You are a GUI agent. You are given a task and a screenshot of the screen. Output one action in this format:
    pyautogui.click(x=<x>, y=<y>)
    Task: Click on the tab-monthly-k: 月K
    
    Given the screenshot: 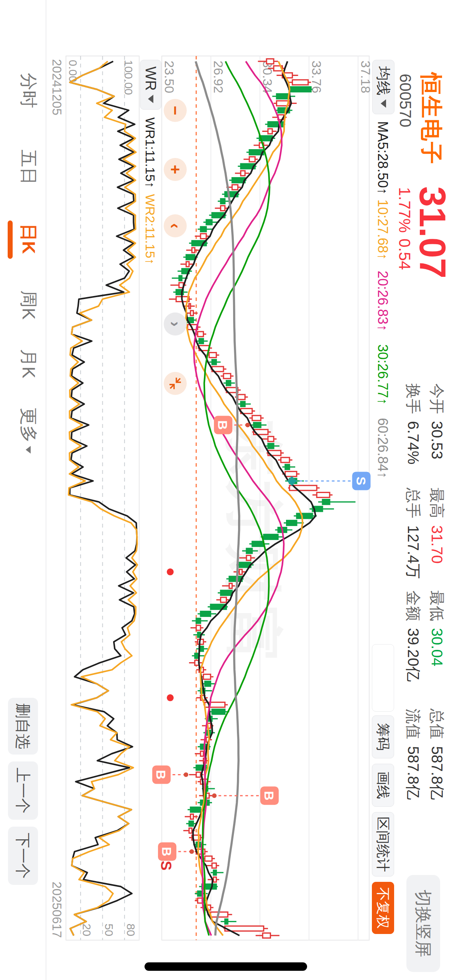 What is the action you would take?
    pyautogui.click(x=28, y=363)
    